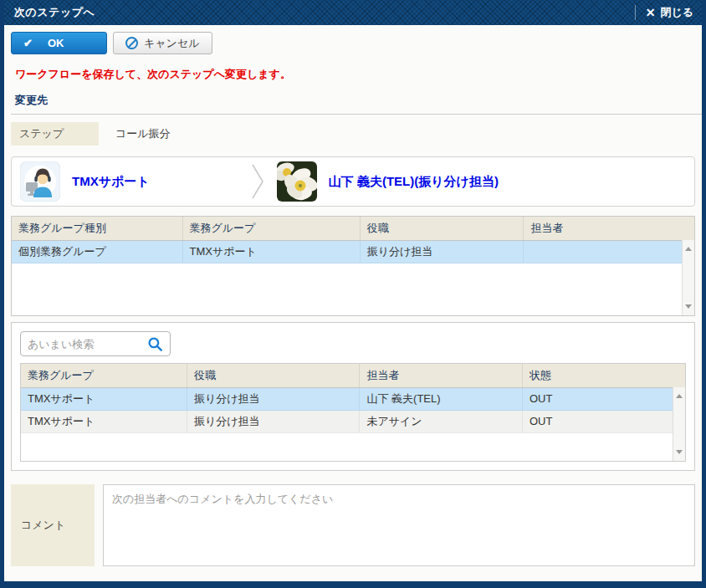 The height and width of the screenshot is (588, 706). I want to click on chevron-right-icon, so click(258, 182).